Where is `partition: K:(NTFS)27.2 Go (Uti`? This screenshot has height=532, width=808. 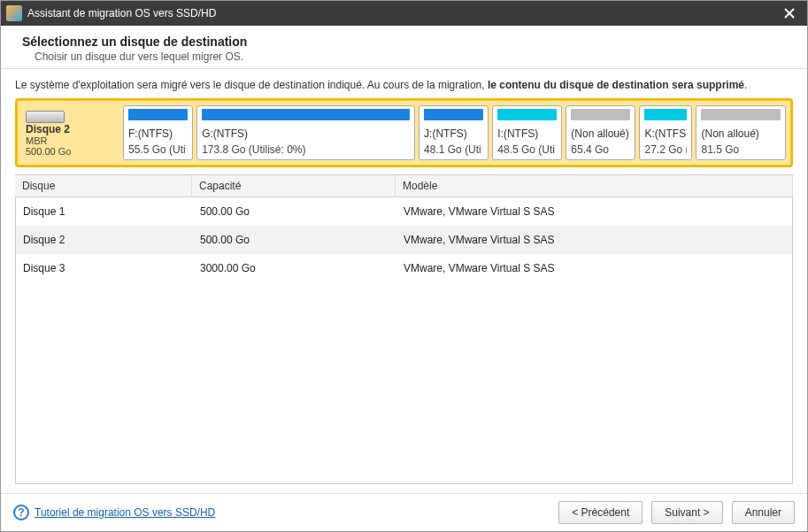
partition: K:(NTFS)27.2 Go (Uti is located at coordinates (666, 133).